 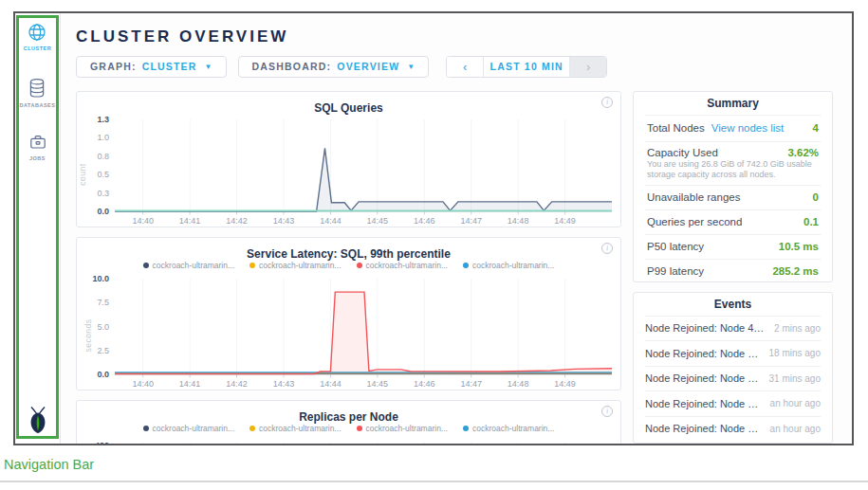 I want to click on sidebar-item-cluster: CLUSTER, so click(x=38, y=37).